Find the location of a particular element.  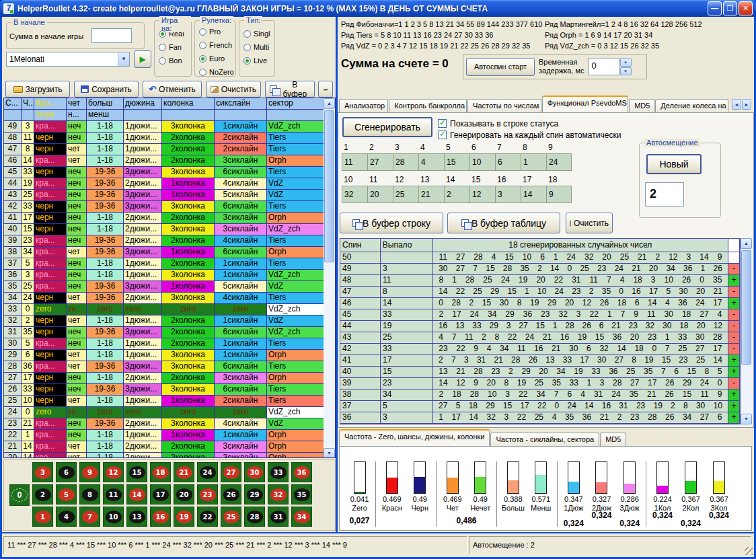

buffer-table-button: В буфер таблицу is located at coordinates (504, 223).